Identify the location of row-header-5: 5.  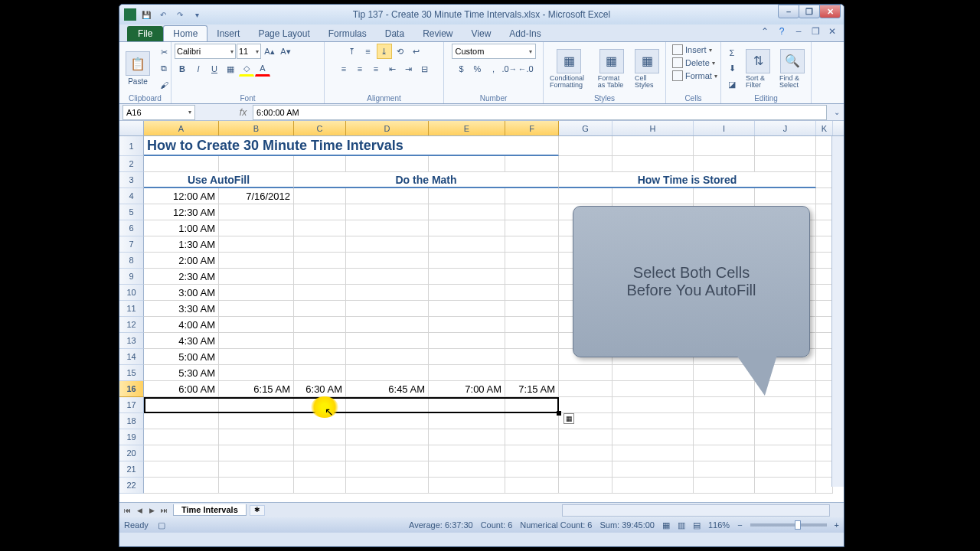
(132, 213).